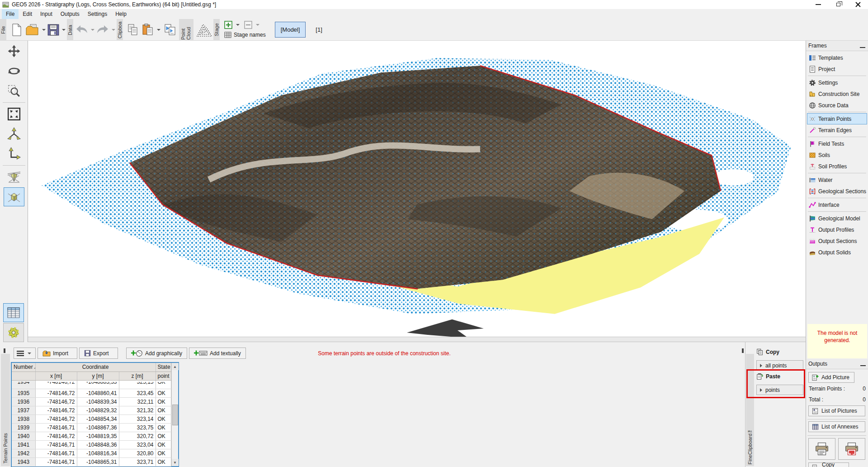 This screenshot has height=467, width=868. Describe the element at coordinates (837, 191) in the screenshot. I see `frame-item-geological-sections: Geological Sections` at that location.